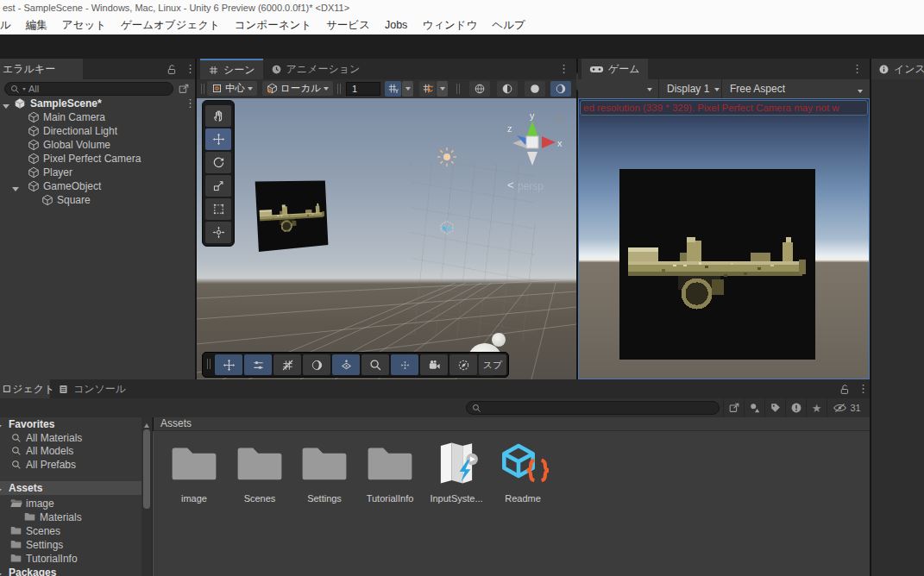 The image size is (924, 576). What do you see at coordinates (691, 89) in the screenshot?
I see `display-dropdown: Display 1` at bounding box center [691, 89].